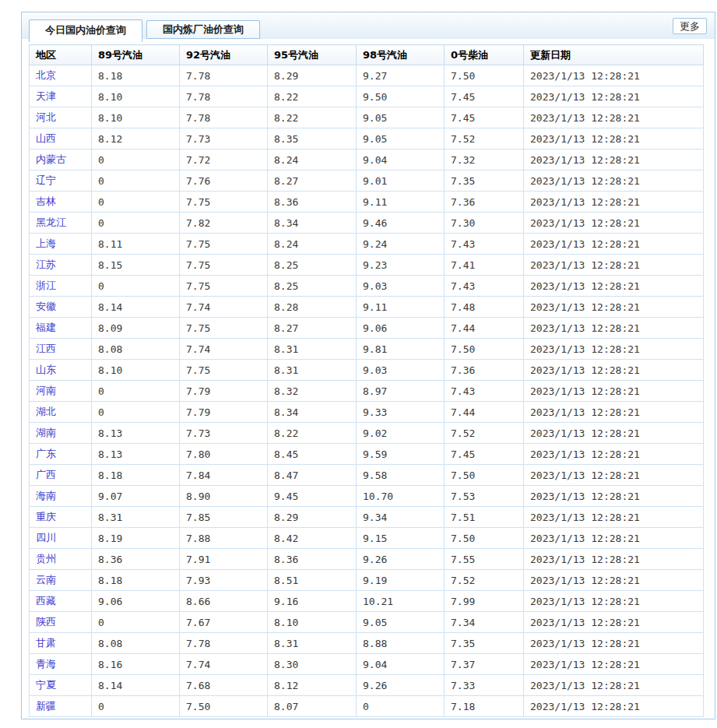 The width and height of the screenshot is (717, 728). I want to click on price-cell: 9.11, so click(400, 202).